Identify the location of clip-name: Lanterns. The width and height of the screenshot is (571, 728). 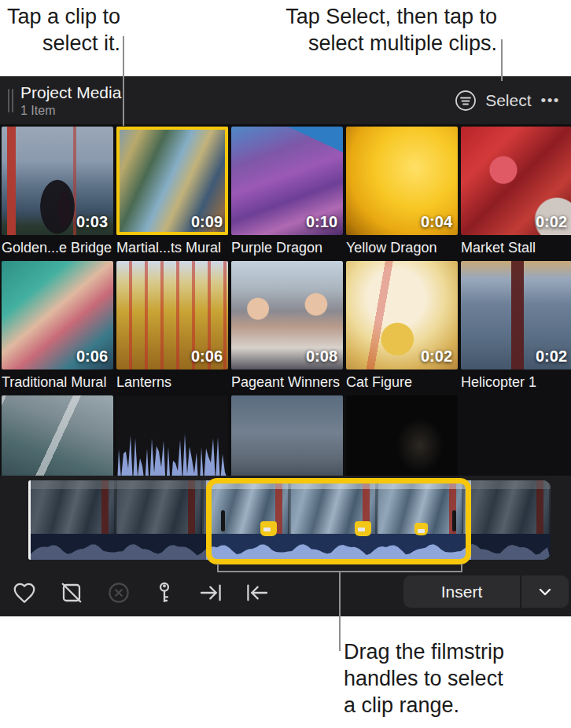
(172, 382).